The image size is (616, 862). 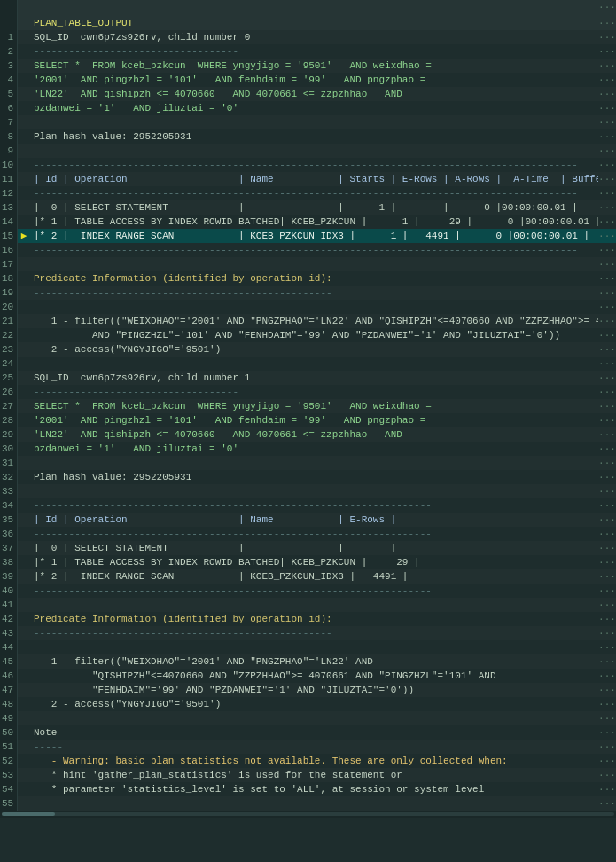 What do you see at coordinates (607, 8) in the screenshot?
I see `menu-dots-title: ···` at bounding box center [607, 8].